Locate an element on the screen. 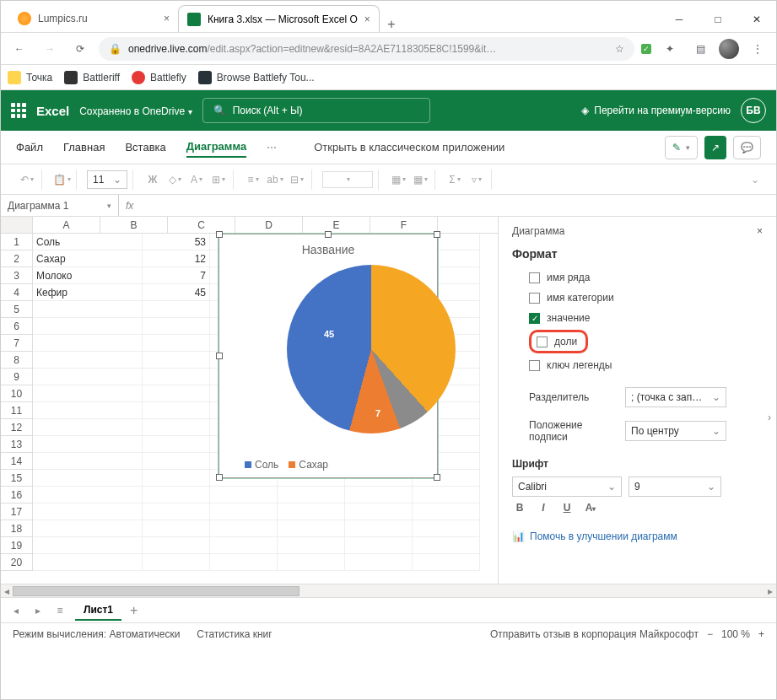  zoom-level: 100 % is located at coordinates (736, 634).